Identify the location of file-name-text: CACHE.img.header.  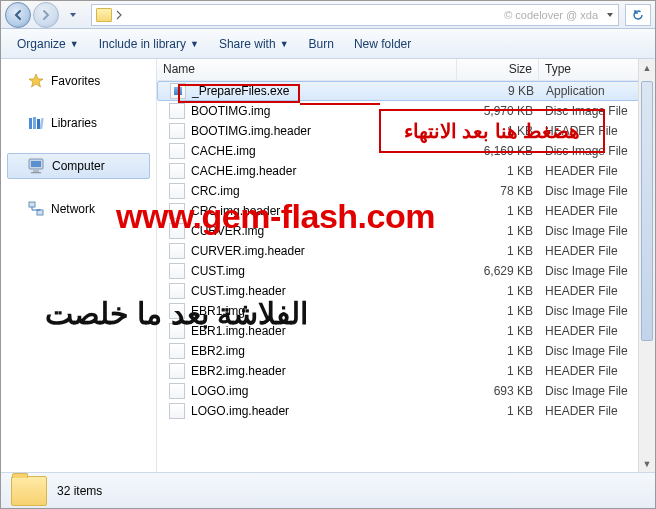
(244, 171).